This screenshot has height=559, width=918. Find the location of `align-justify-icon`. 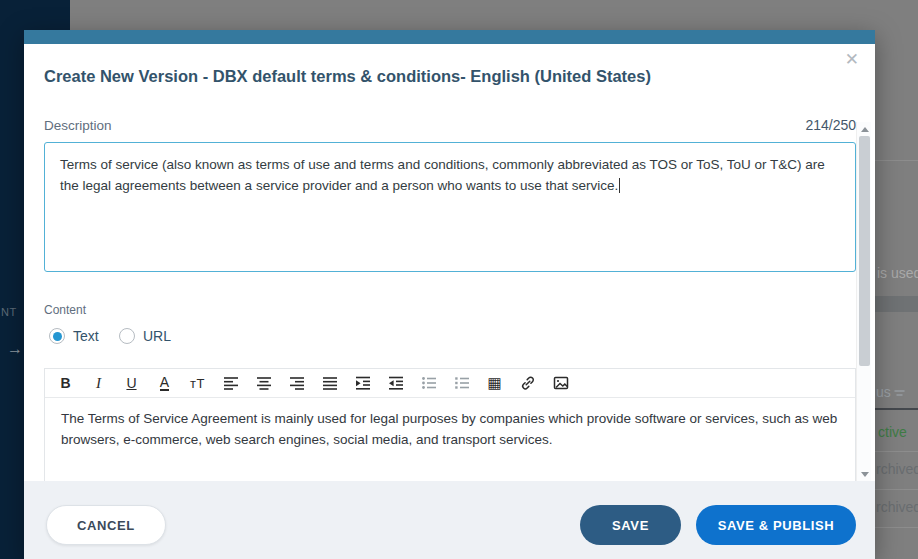

align-justify-icon is located at coordinates (330, 383).